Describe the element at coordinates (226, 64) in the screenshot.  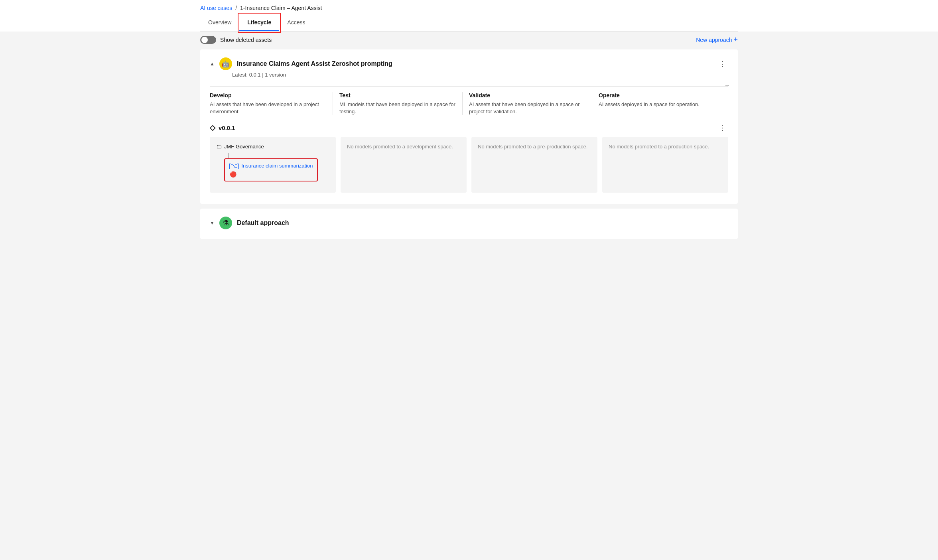
I see `approach-icon-1: 🤖` at that location.